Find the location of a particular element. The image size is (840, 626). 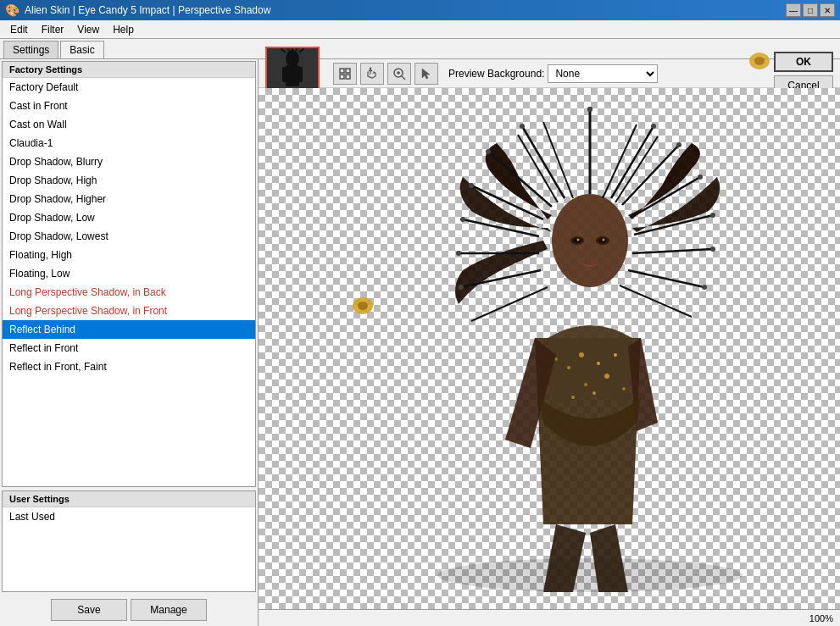

list-item-cast-in-front: Cast in Front is located at coordinates (129, 106).